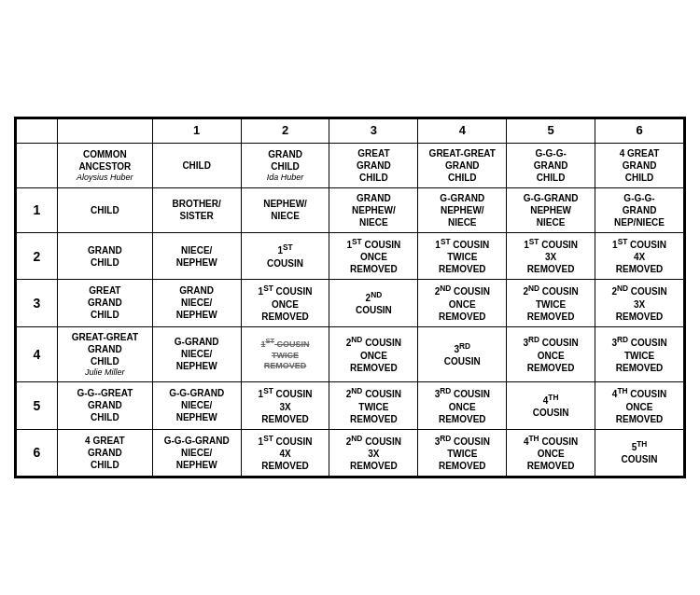  I want to click on cell-5-0: G-G-GRANDNIECE/NEPHEW, so click(196, 406).